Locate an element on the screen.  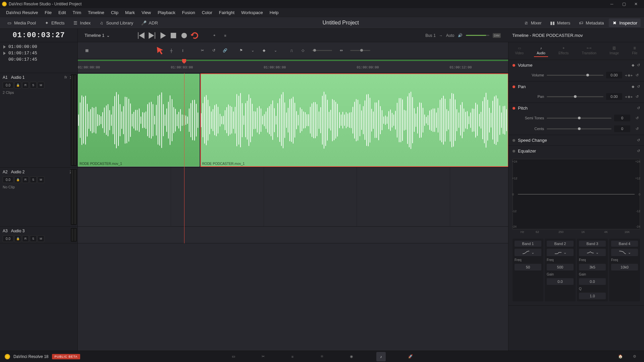
page-fusion: ⚛ is located at coordinates (322, 357).